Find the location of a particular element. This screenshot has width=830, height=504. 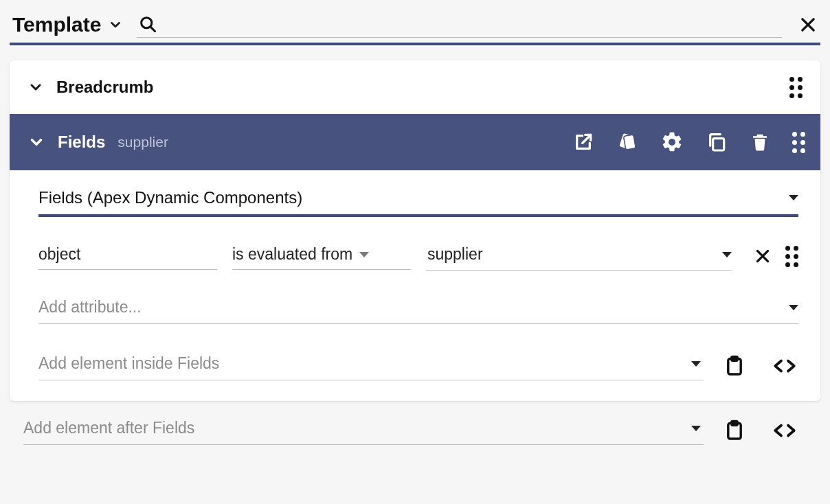

trash-icon is located at coordinates (760, 142).